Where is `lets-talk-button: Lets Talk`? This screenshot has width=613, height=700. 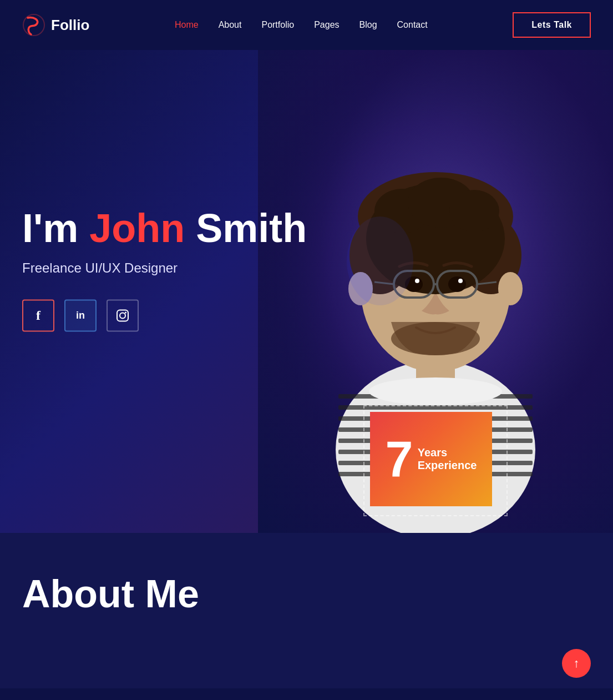
lets-talk-button: Lets Talk is located at coordinates (551, 25).